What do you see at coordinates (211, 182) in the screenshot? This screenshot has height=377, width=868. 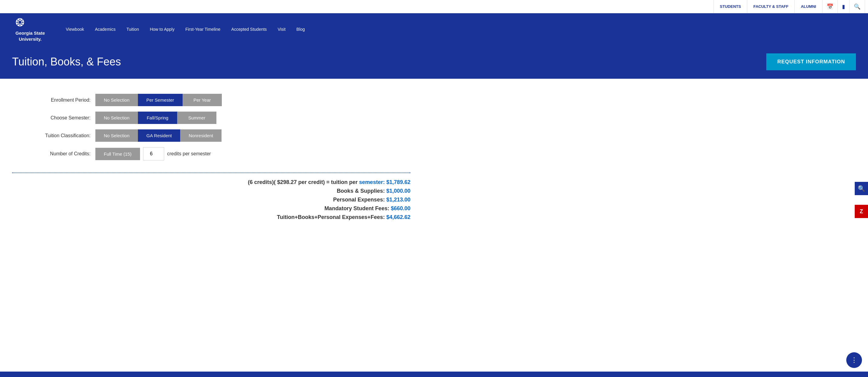 I see `tuition-formula-line: (6 credits)( $298.27 per credit) = tuiti…` at bounding box center [211, 182].